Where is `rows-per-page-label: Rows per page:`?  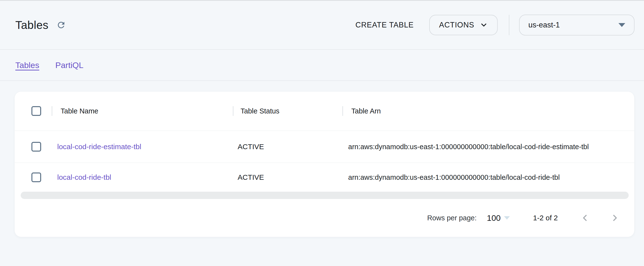
rows-per-page-label: Rows per page: is located at coordinates (452, 218).